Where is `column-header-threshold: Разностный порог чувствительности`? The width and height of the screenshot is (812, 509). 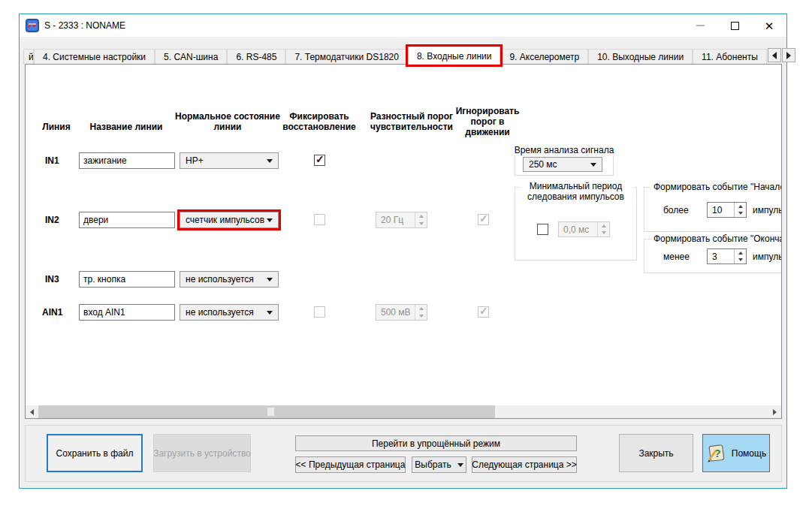 column-header-threshold: Разностный порог чувствительности is located at coordinates (412, 122).